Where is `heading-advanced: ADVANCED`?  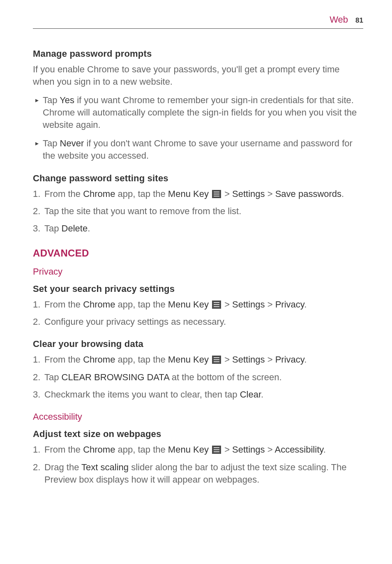
heading-advanced: ADVANCED is located at coordinates (198, 253).